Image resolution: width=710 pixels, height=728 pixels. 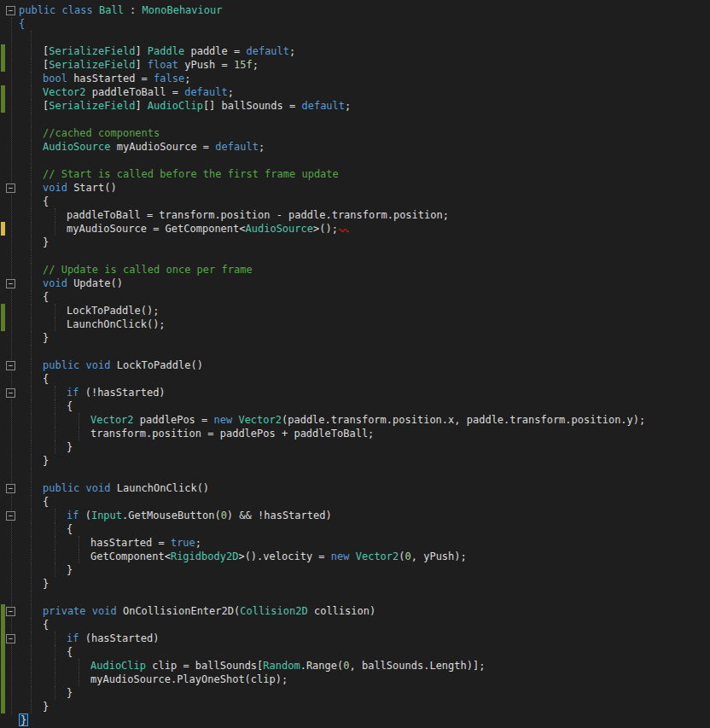 What do you see at coordinates (355, 679) in the screenshot?
I see `code-line: myAudioSource.PlayOneShot(clip);` at bounding box center [355, 679].